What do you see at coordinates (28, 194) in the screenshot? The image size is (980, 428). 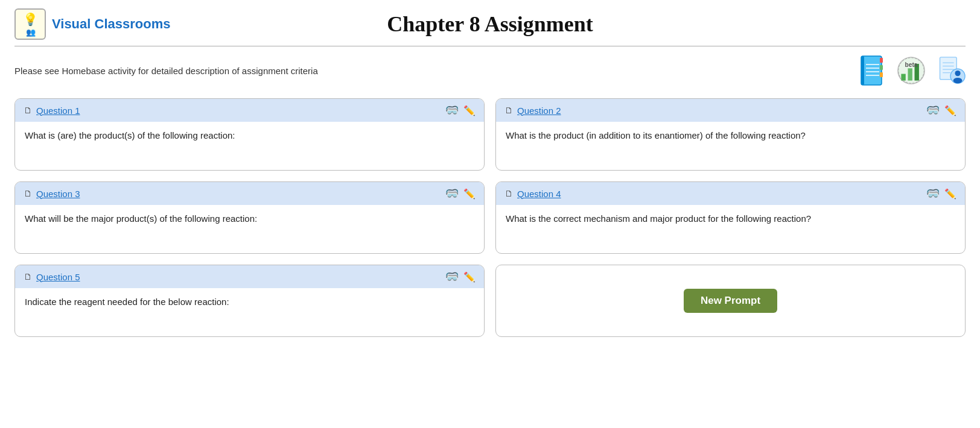 I see `page-copy-icon-3: 🗋` at bounding box center [28, 194].